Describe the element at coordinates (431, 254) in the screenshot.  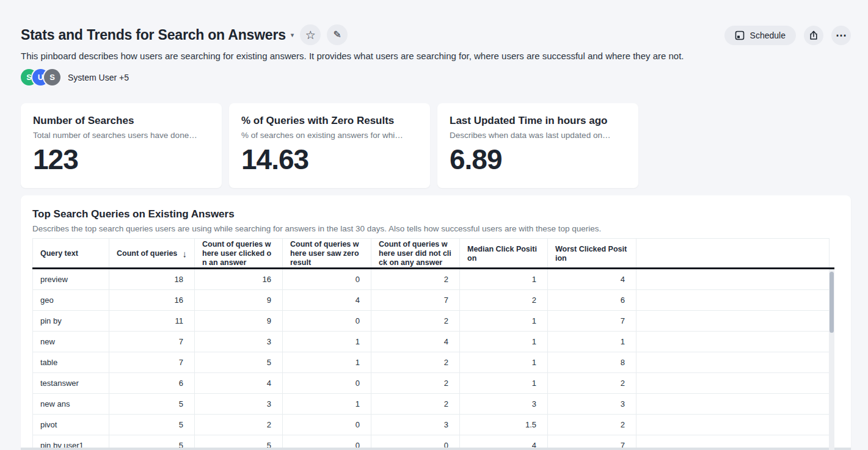
I see `table-header: Query text Count of queries ↓ Count of q…` at that location.